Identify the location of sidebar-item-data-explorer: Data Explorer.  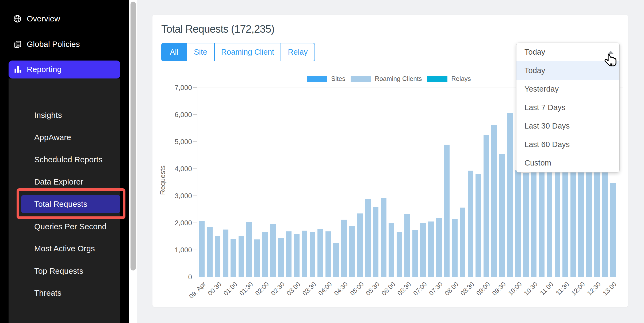
(64, 182).